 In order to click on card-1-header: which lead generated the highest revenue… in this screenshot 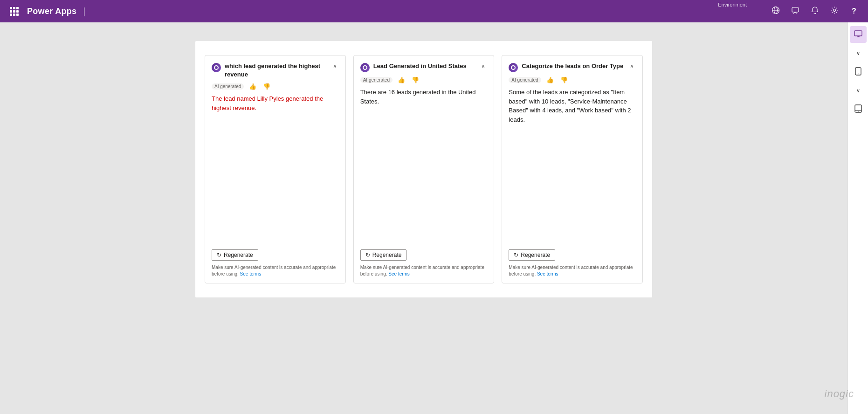, I will do `click(275, 70)`.